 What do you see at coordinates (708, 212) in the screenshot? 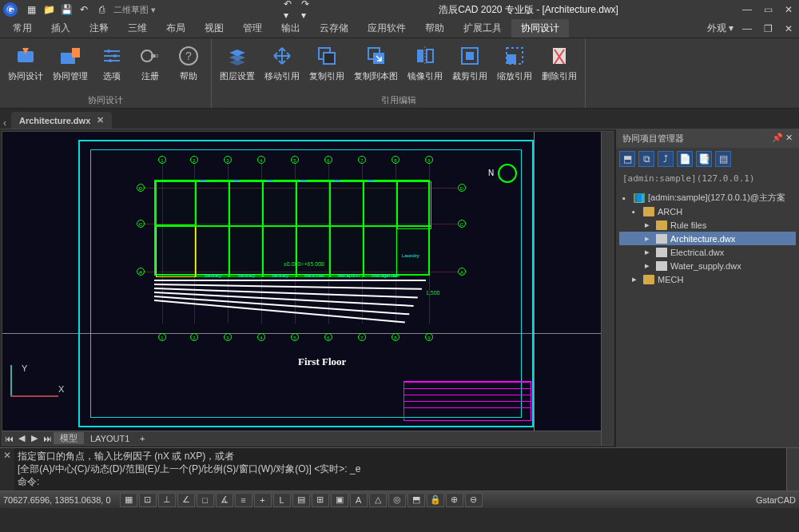
I see `tree-arch: ▪ARCH` at bounding box center [708, 212].